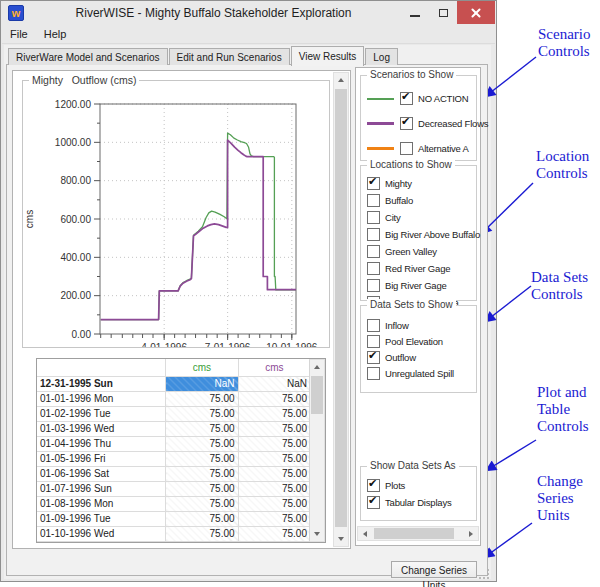  Describe the element at coordinates (432, 234) in the screenshot. I see `location-label: Big River Above Buffalo` at that location.